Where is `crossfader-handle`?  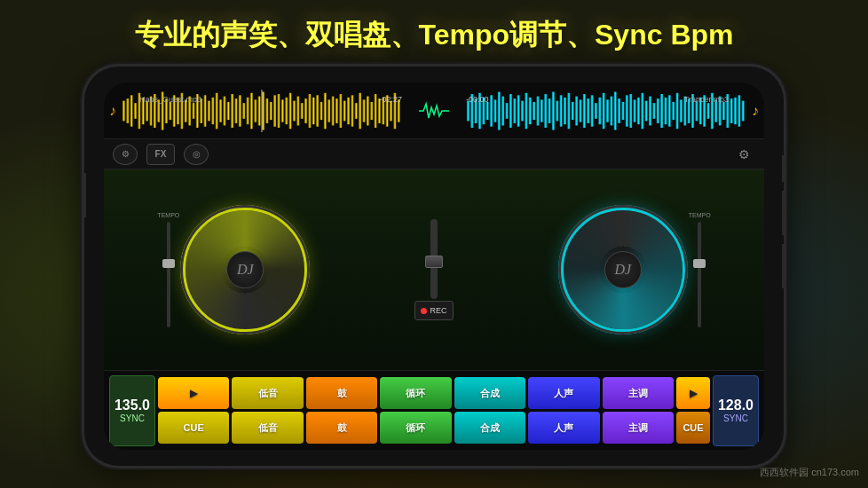 crossfader-handle is located at coordinates (434, 262).